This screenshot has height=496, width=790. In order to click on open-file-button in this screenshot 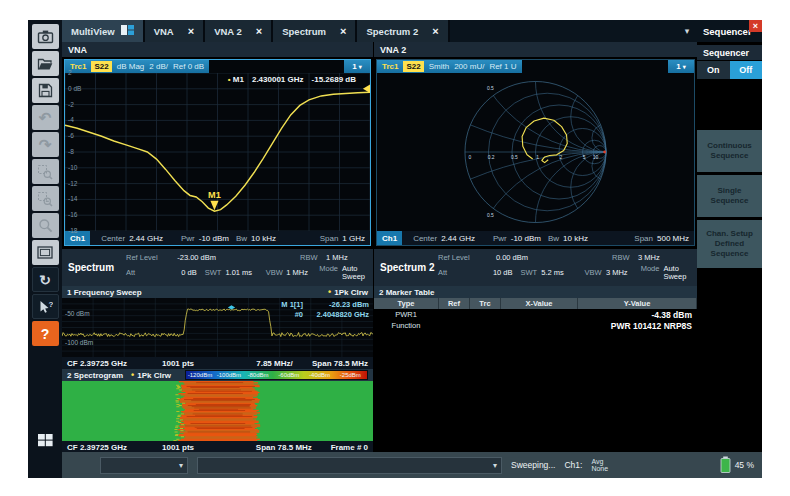, I will do `click(46, 64)`.